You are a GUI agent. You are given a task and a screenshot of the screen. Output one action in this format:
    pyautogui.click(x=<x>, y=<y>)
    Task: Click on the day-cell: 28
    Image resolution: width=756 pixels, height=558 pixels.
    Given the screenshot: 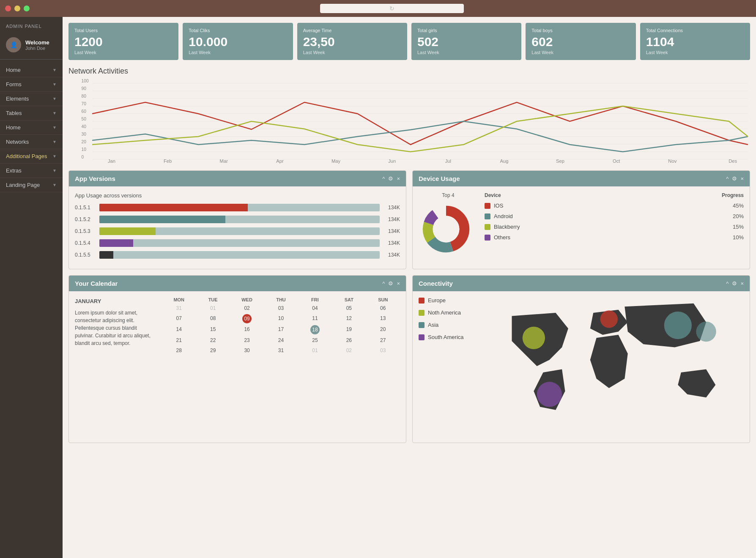 What is the action you would take?
    pyautogui.click(x=179, y=350)
    